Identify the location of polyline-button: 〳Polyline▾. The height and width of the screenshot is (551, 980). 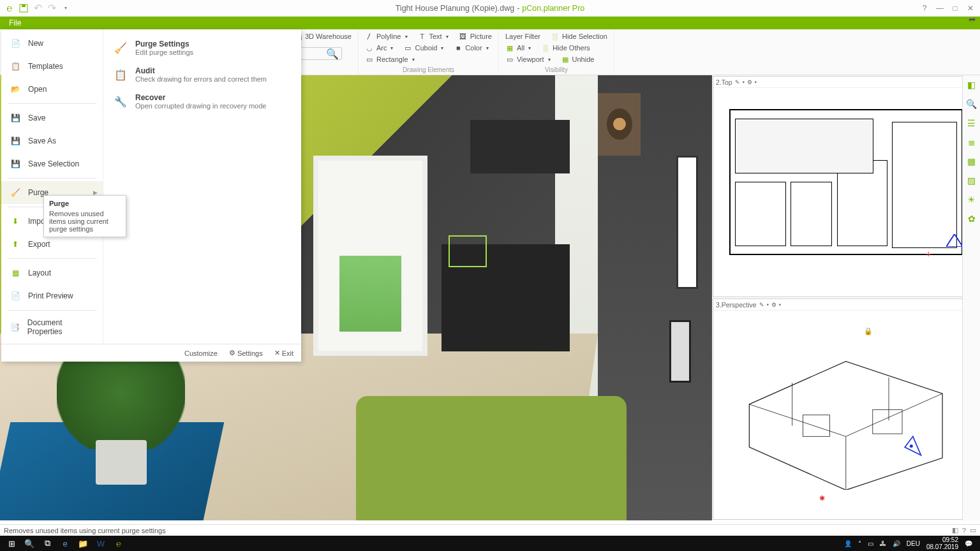
(387, 36).